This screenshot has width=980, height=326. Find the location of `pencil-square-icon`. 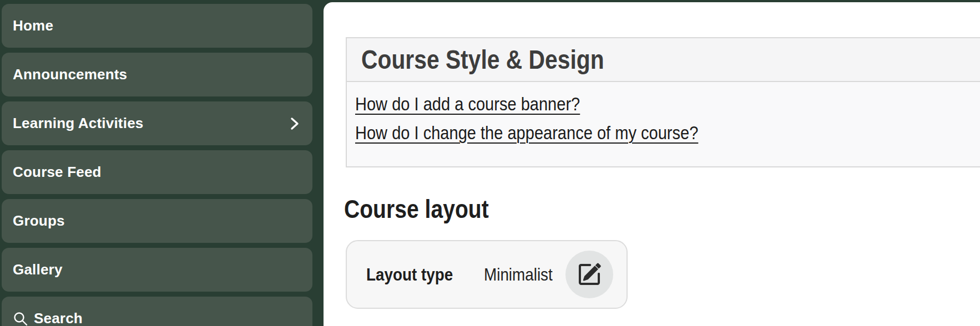

pencil-square-icon is located at coordinates (589, 274).